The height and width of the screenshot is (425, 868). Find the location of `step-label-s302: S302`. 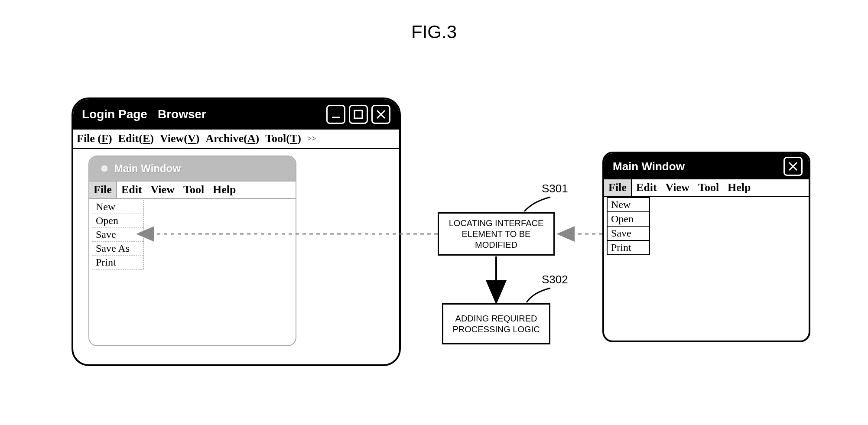

step-label-s302: S302 is located at coordinates (555, 280).